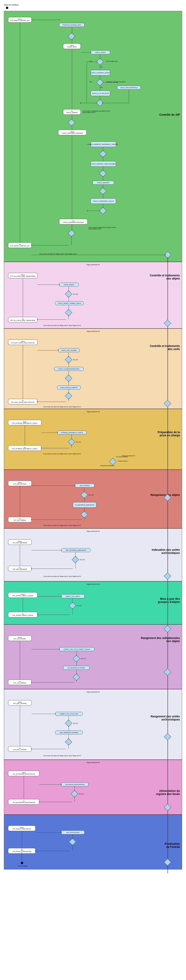  What do you see at coordinates (102, 112) in the screenshot?
I see `text-t1: Si au moins un traitement de la tache es…` at bounding box center [102, 112].